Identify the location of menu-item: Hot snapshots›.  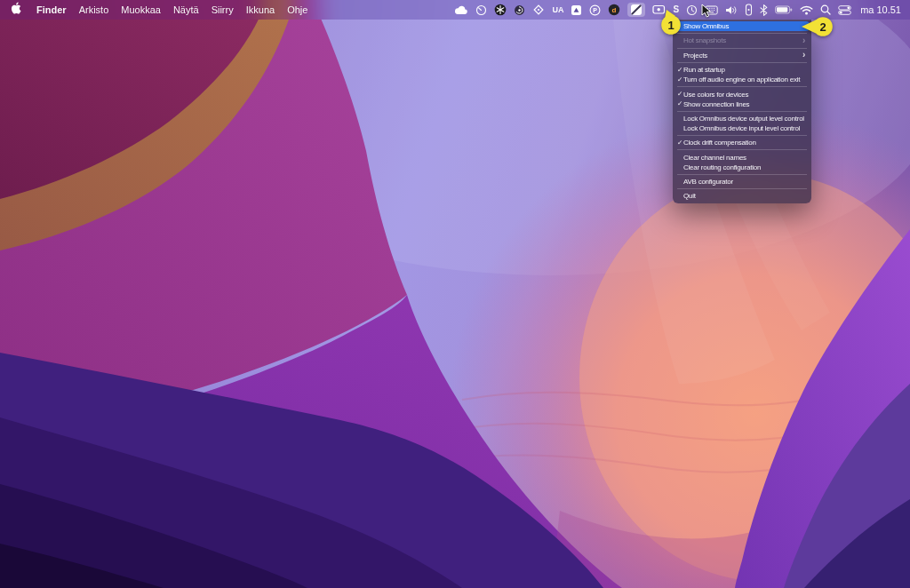
(742, 41).